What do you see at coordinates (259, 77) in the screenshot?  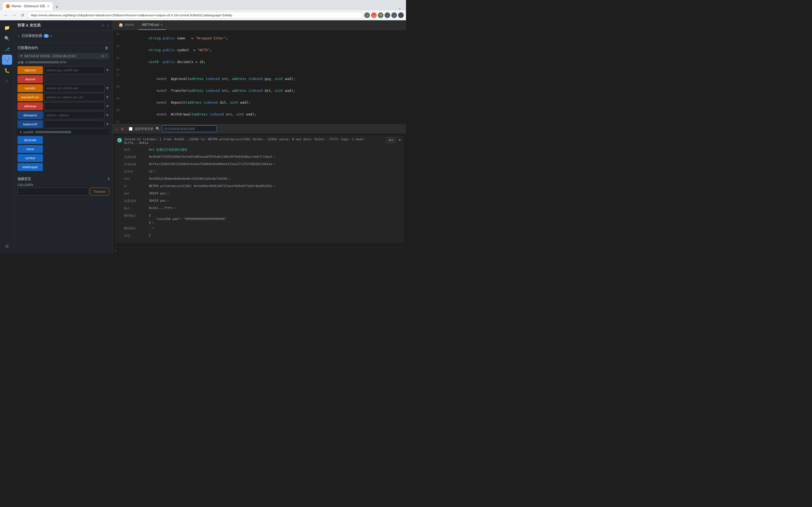 I see `code-editor: 23 string public name = "Wrapped Ether";…` at bounding box center [259, 77].